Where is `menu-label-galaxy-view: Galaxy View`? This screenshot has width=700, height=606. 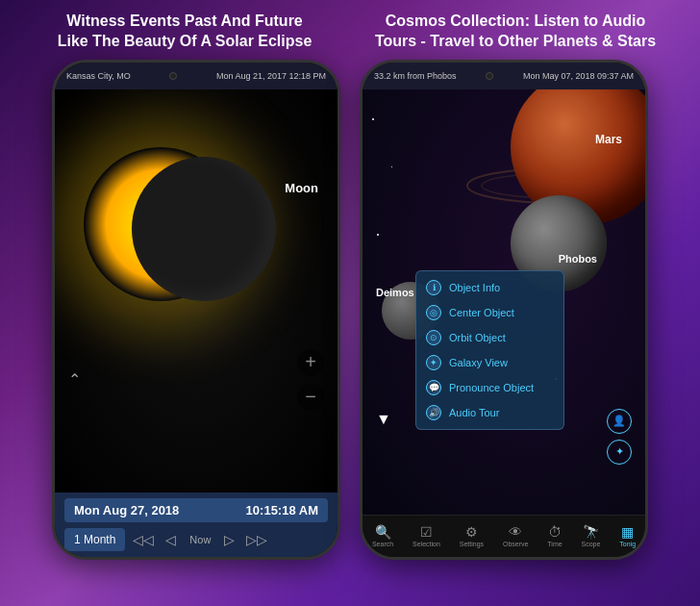
menu-label-galaxy-view: Galaxy View is located at coordinates (479, 363).